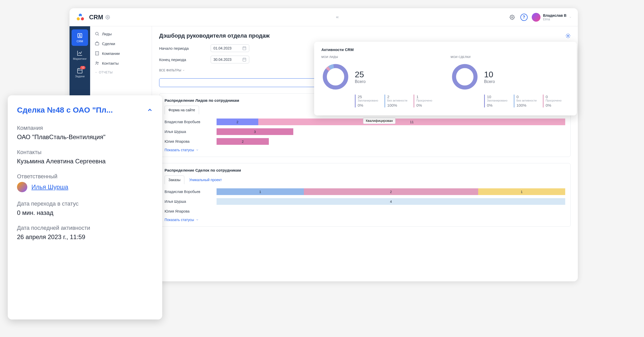 The image size is (644, 337). What do you see at coordinates (85, 237) in the screenshot?
I see `activity-date-value: 26 апреля 2023 г., 11:59` at bounding box center [85, 237].